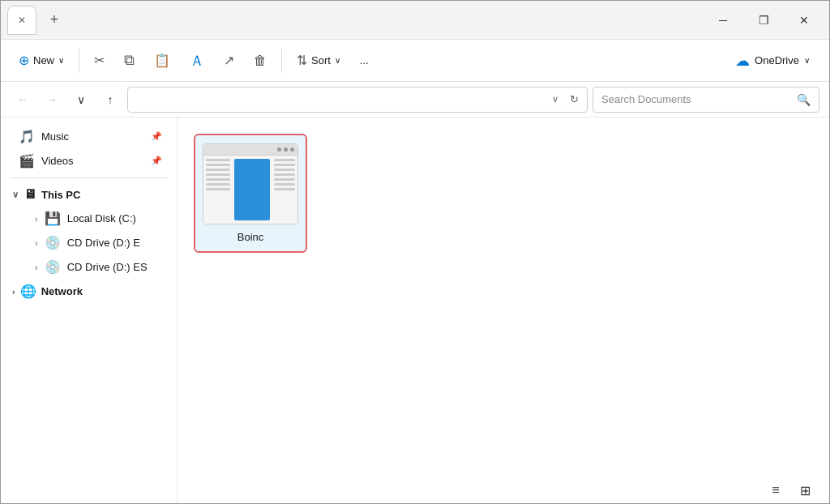 This screenshot has height=504, width=830. What do you see at coordinates (337, 60) in the screenshot?
I see `sort-dropdown-icon: ∨` at bounding box center [337, 60].